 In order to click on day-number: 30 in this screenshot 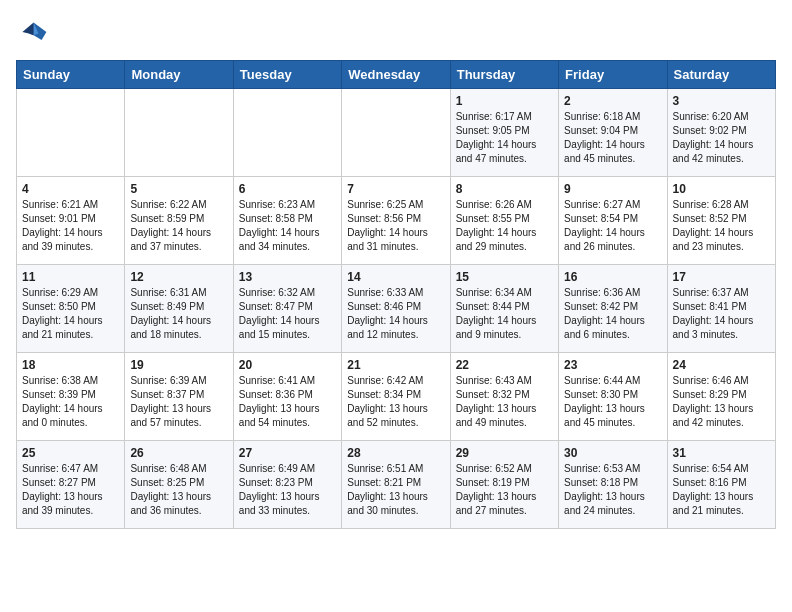, I will do `click(612, 453)`.